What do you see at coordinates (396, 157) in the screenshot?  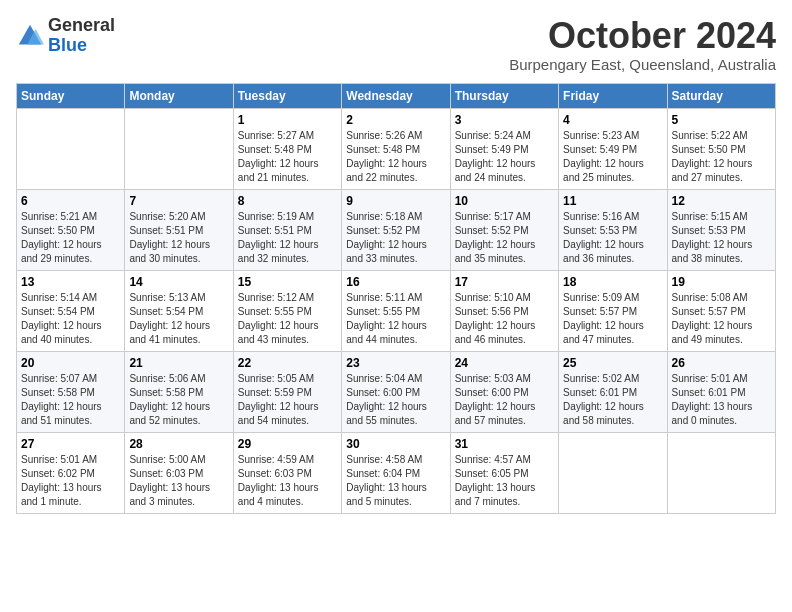 I see `day-info: Sunrise: 5:26 AM Sunset: 5:48 PM Dayligh…` at bounding box center [396, 157].